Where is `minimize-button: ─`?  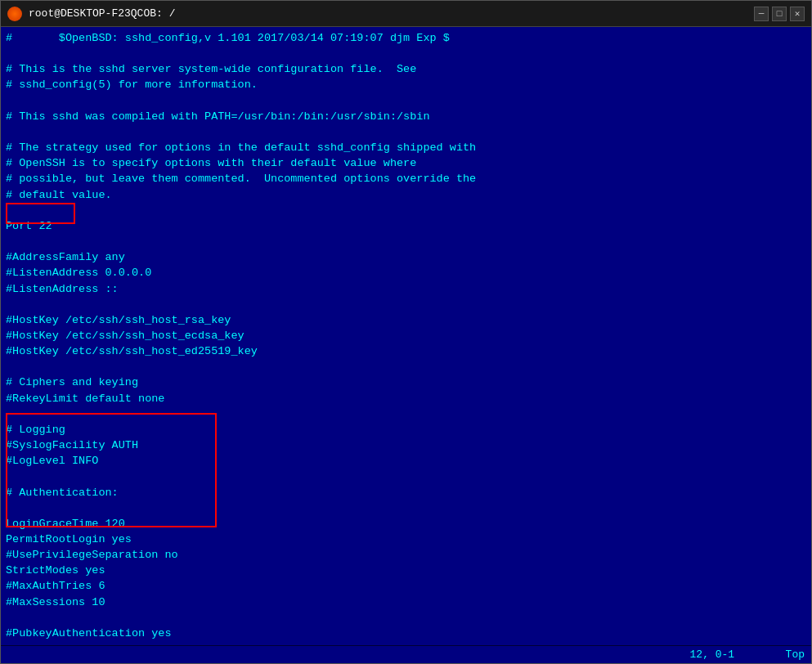
minimize-button: ─ is located at coordinates (761, 14).